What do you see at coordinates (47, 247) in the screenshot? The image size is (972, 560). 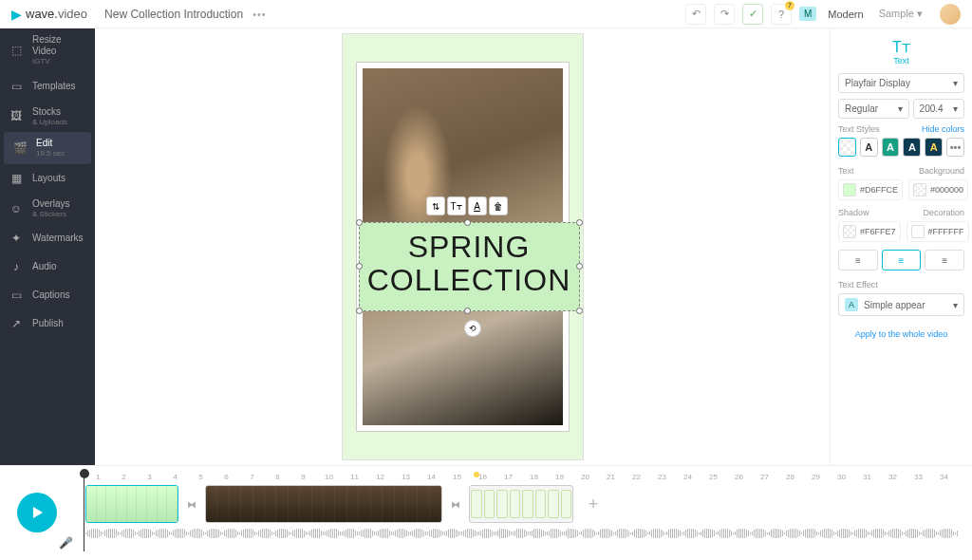 I see `sidebar: ⬚ Resize VideoIGTV ▭ Templates 🖼 Stocks&…` at bounding box center [47, 247].